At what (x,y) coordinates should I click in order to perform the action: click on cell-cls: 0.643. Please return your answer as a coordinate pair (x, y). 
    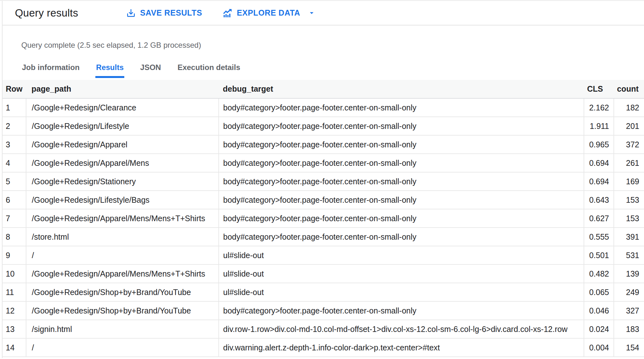
    Looking at the image, I should click on (599, 200).